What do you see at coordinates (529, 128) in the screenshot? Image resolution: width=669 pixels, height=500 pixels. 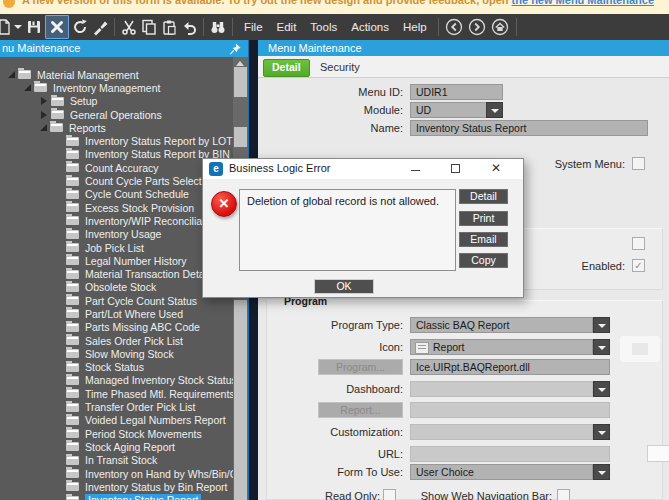 I see `name-field: Inventory Status Report` at bounding box center [529, 128].